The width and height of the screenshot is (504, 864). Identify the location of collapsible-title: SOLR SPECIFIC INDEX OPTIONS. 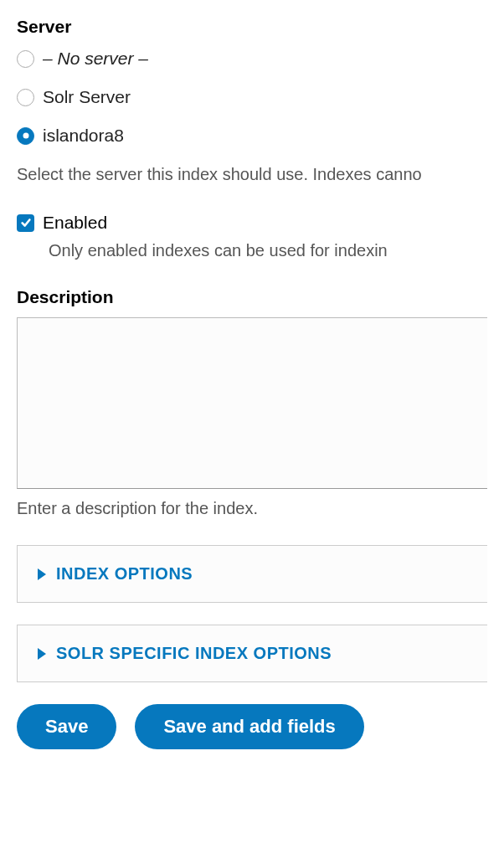
(194, 653).